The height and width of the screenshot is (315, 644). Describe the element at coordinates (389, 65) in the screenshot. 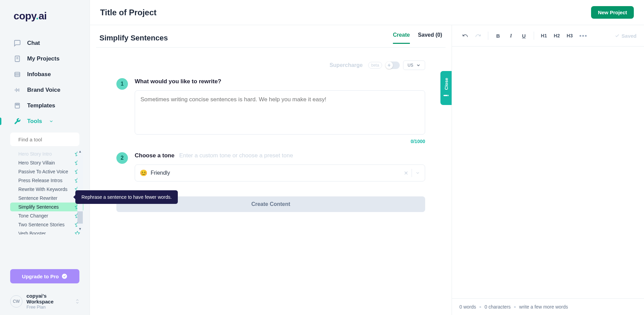

I see `bolt-icon` at that location.